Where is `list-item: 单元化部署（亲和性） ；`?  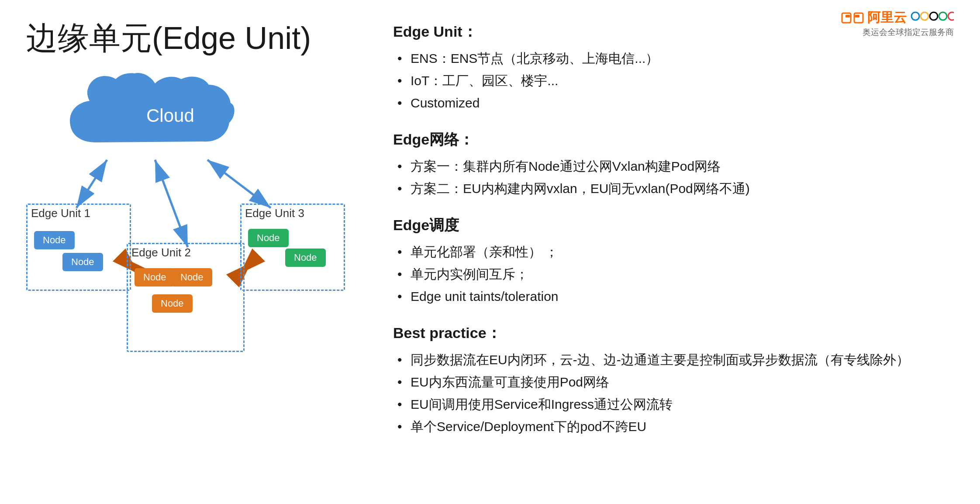 list-item: 单元化部署（亲和性） ； is located at coordinates (676, 252).